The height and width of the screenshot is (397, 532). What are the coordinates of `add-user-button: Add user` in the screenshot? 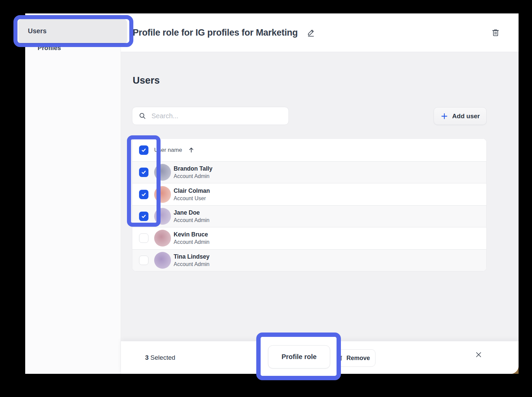 It's located at (460, 116).